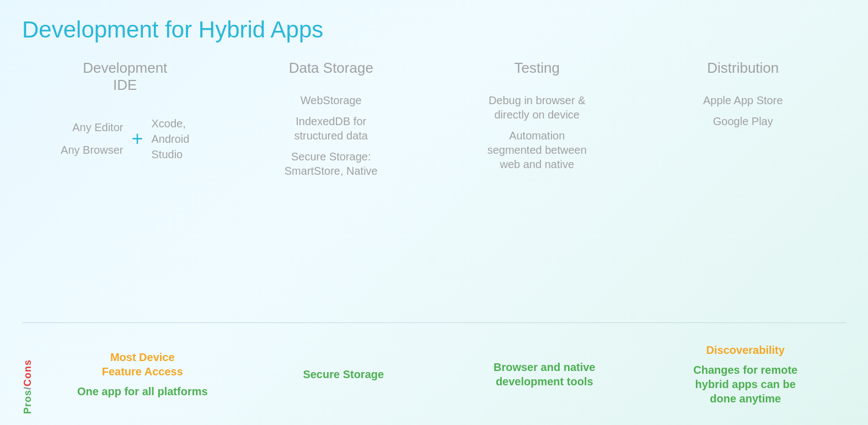 Image resolution: width=868 pixels, height=425 pixels. Describe the element at coordinates (331, 100) in the screenshot. I see `webstorage-item: WebStorage` at that location.